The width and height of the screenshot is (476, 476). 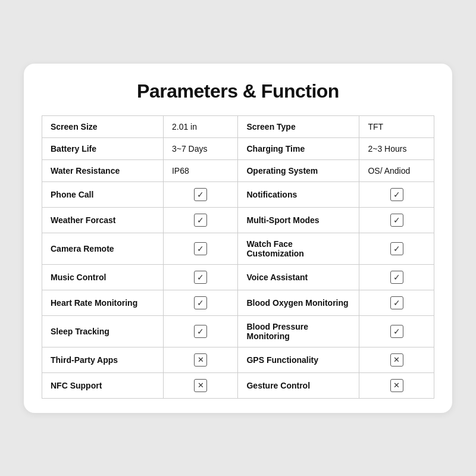 I want to click on table-row: Heart Rate Monitoring Blood Oxygen Monit…, so click(x=238, y=302).